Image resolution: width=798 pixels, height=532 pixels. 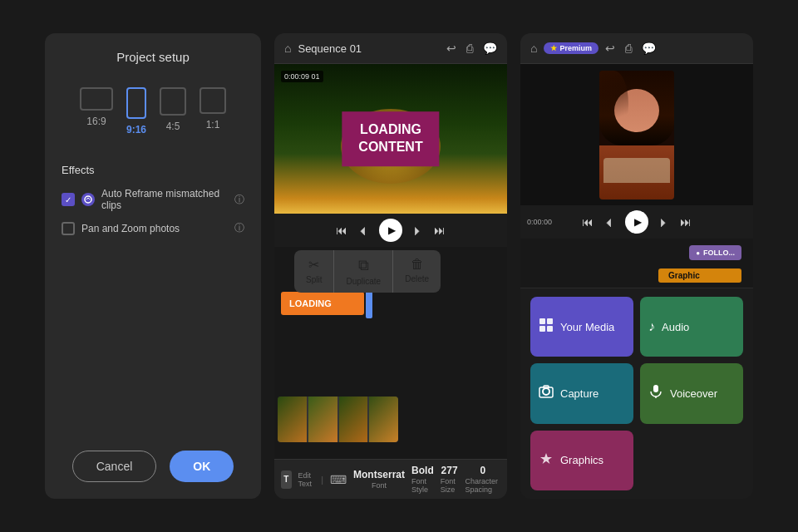 I want to click on auto-reframe-label: Auto Reframe mismatched clips, so click(x=165, y=200).